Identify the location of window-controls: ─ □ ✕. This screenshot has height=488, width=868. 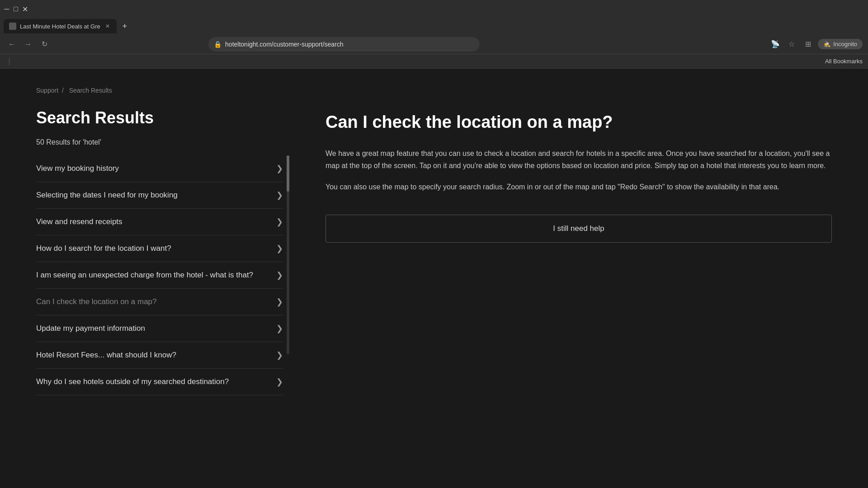
(16, 9).